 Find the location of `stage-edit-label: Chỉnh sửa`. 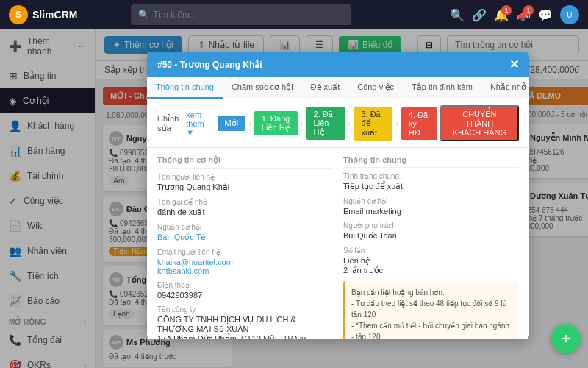

stage-edit-label: Chỉnh sửa is located at coordinates (168, 124).